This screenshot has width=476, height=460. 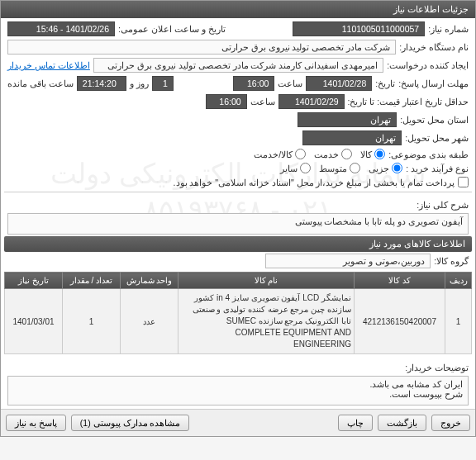 I want to click on th-unit: واحد شمارش, so click(x=150, y=281).